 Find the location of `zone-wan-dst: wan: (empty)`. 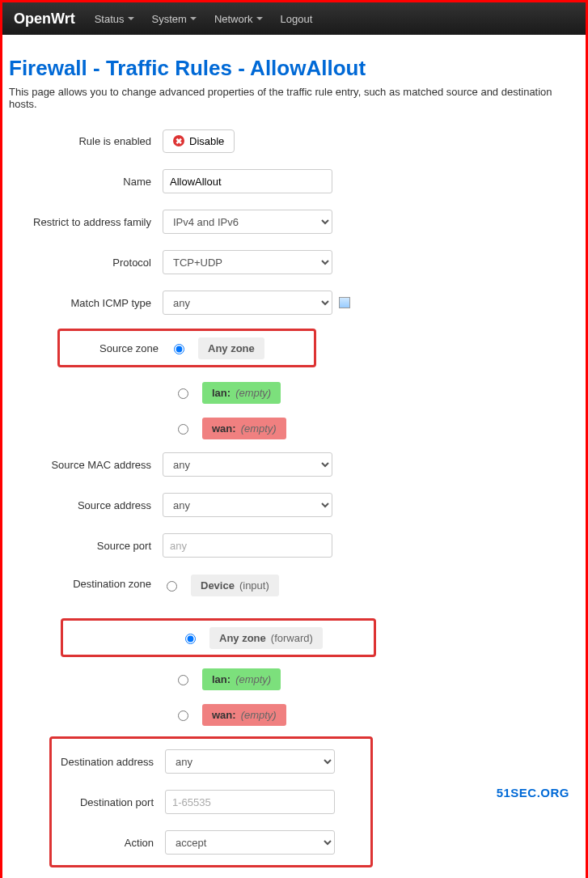

zone-wan-dst: wan: (empty) is located at coordinates (244, 715).